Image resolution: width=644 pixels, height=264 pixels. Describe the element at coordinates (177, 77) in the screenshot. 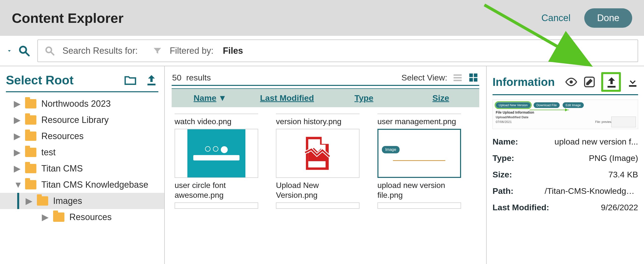

I see `results-count-number: 50` at that location.